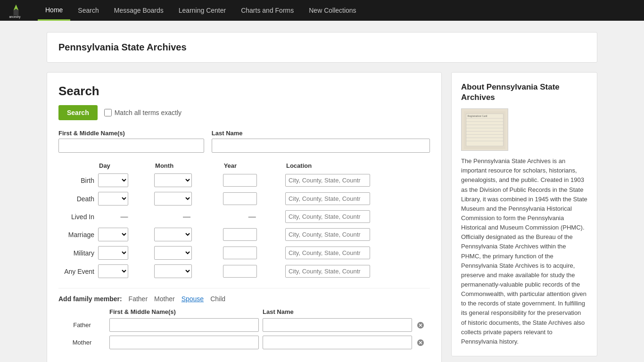  I want to click on location-input-death, so click(328, 199).